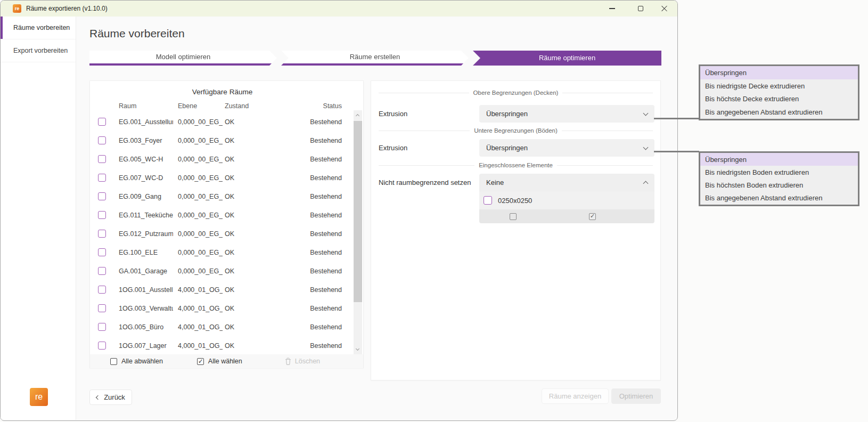 This screenshot has width=868, height=422. Describe the element at coordinates (575, 396) in the screenshot. I see `show-rooms-button: Räume anzeigen` at that location.